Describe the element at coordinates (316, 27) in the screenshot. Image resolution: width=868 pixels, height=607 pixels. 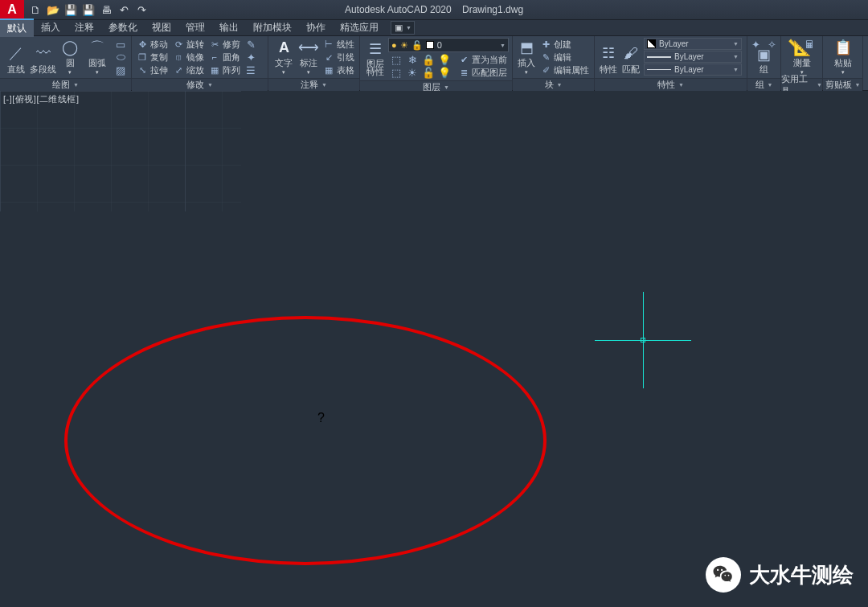
I see `tab-collab: 协作` at that location.